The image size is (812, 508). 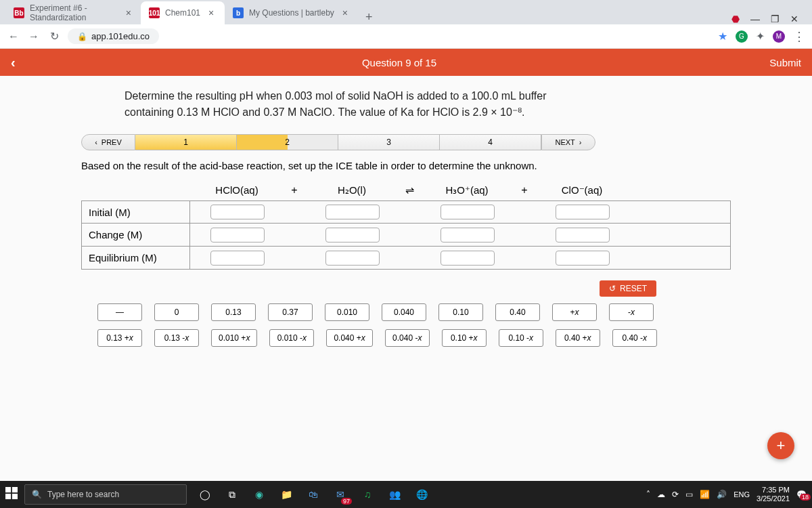 What do you see at coordinates (781, 446) in the screenshot?
I see `add-fab-button: +` at bounding box center [781, 446].